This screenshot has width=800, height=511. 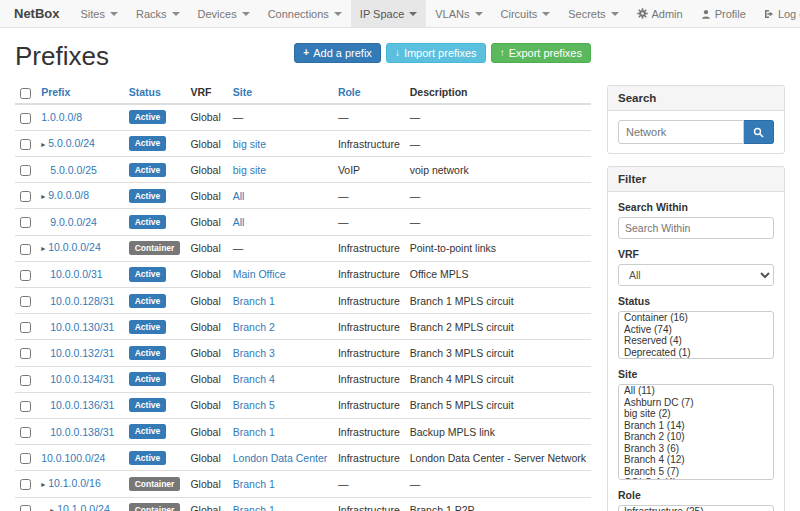 I want to click on site-filter-listbox: All (11)Ashburn DC (7)big site (2)Branch…, so click(x=696, y=432).